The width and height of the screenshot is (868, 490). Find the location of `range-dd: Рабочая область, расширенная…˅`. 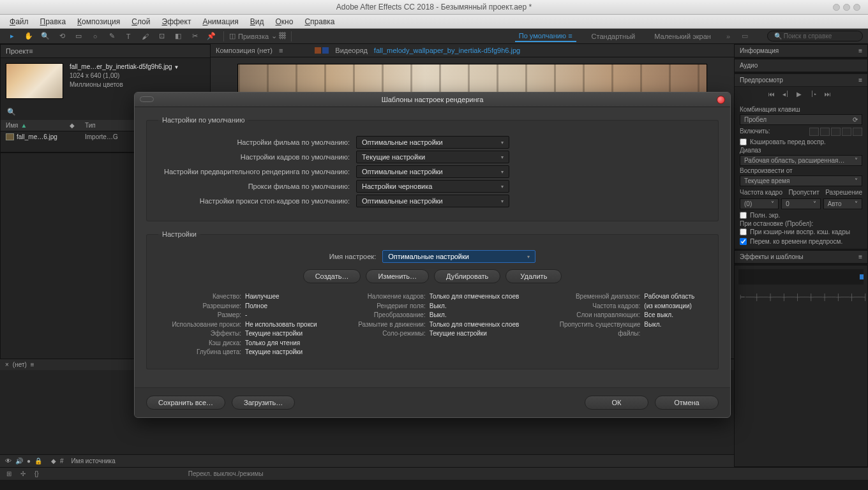

range-dd: Рабочая область, расширенная…˅ is located at coordinates (801, 161).